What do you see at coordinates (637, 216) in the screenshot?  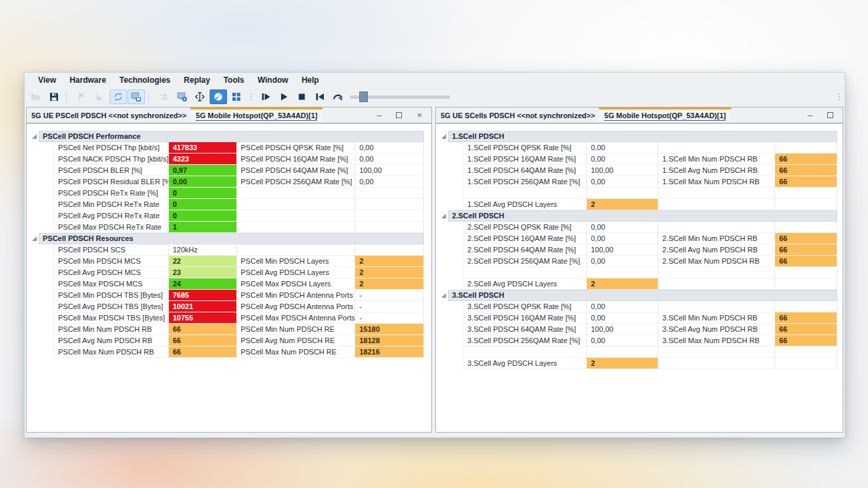 I see `section-header: 2.SCell PDSCH` at bounding box center [637, 216].